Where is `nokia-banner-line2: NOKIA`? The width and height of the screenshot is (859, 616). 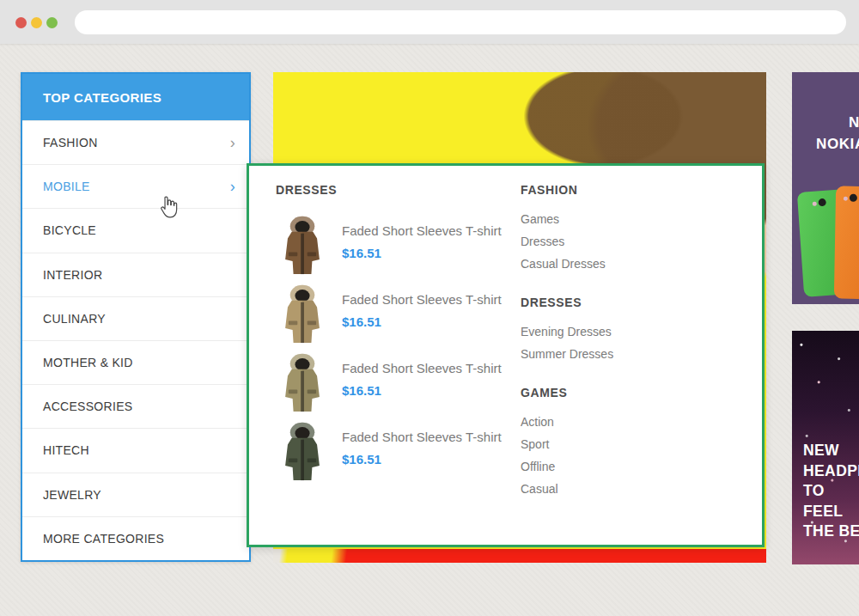
nokia-banner-line2: NOKIA is located at coordinates (838, 144).